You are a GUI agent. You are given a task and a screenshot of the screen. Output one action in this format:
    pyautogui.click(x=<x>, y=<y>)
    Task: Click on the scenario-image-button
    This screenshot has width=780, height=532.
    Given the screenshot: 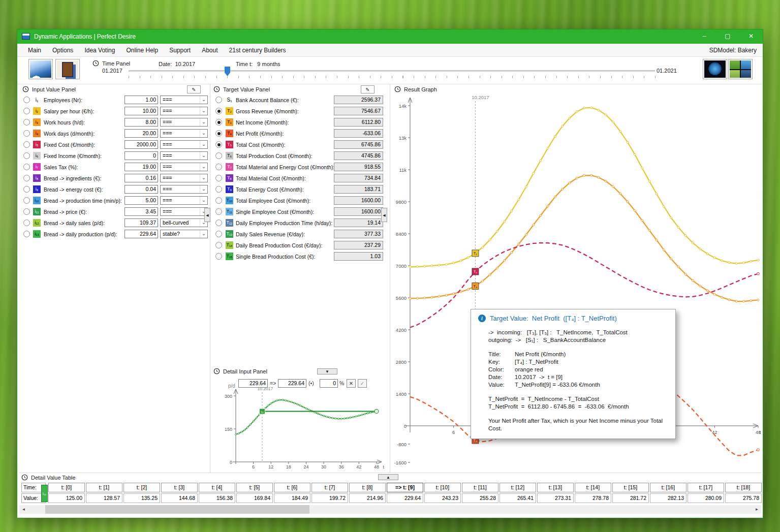 What is the action you would take?
    pyautogui.click(x=41, y=69)
    